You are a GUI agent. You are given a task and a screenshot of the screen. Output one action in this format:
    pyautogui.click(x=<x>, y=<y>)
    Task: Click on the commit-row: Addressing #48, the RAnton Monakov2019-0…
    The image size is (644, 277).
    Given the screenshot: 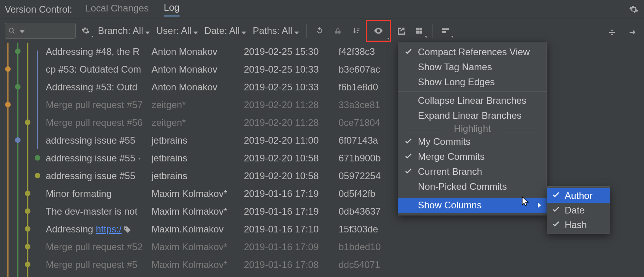 What is the action you would take?
    pyautogui.click(x=322, y=51)
    